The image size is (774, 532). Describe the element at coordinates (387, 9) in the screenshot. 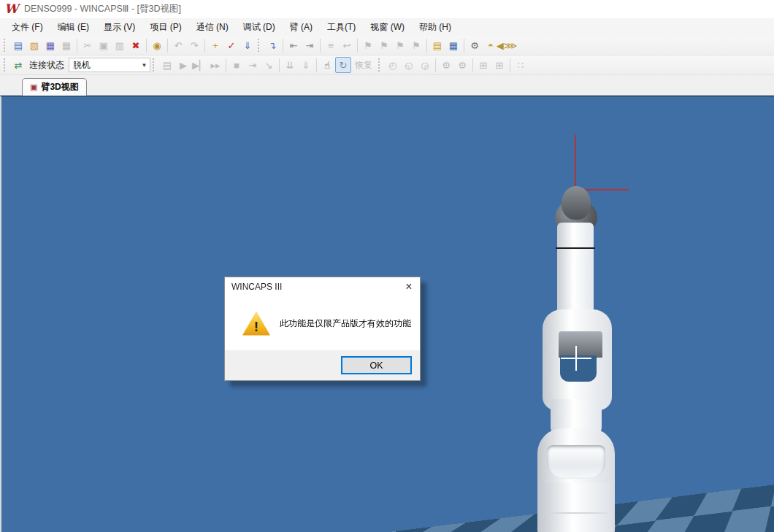

I see `title-bar: W DENSO999 - WINCAPSⅢ - [臂3D视图]` at that location.